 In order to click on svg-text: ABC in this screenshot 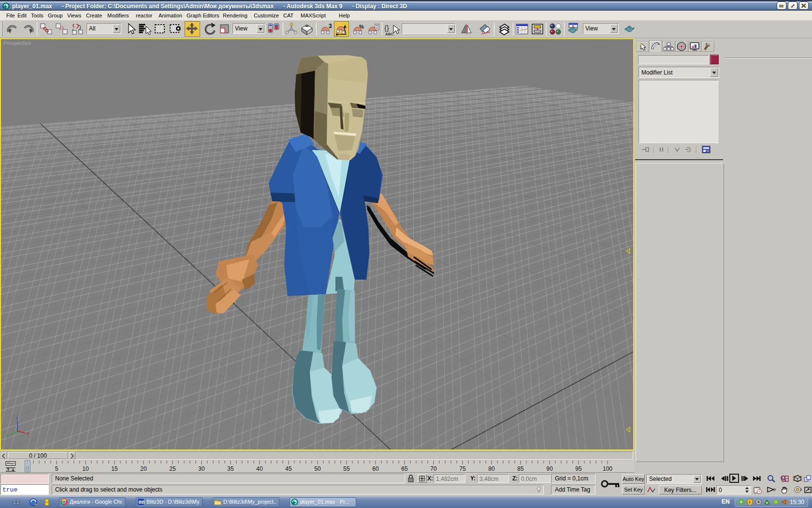, I will do `click(390, 34)`.